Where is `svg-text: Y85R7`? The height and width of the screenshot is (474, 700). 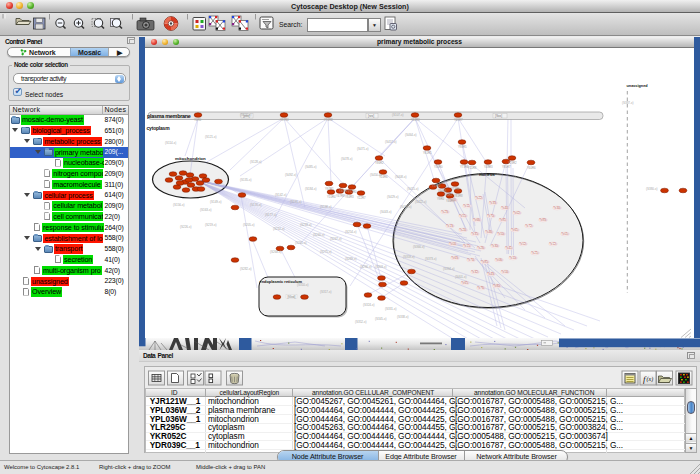 svg-text: Y85R7 is located at coordinates (506, 166).